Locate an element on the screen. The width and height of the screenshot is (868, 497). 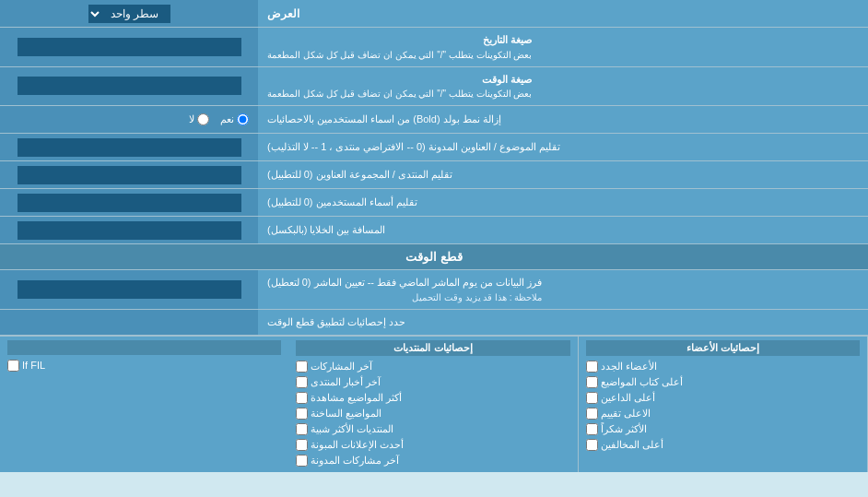
checkbox-members-new: الأعضاء الجدد is located at coordinates (722, 367).